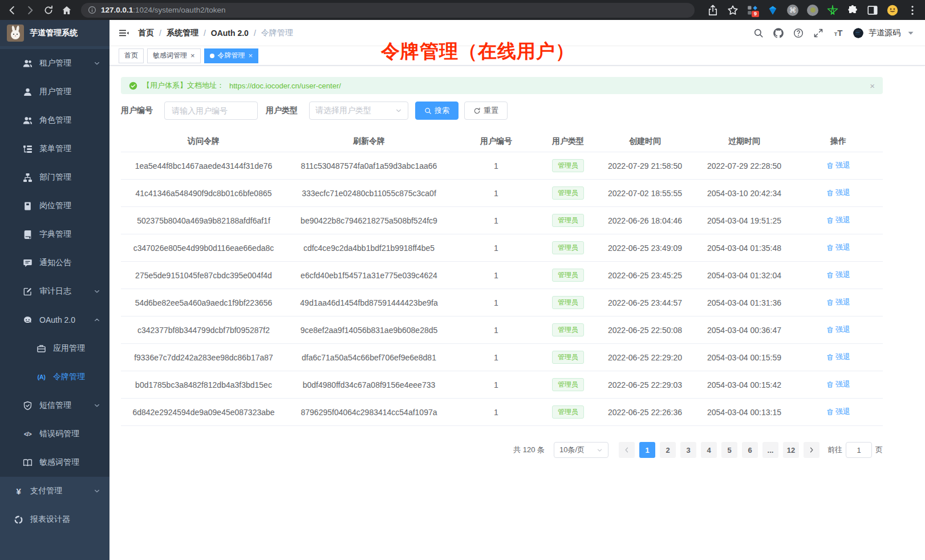  What do you see at coordinates (793, 10) in the screenshot?
I see `command-extension-icon: ⌘` at bounding box center [793, 10].